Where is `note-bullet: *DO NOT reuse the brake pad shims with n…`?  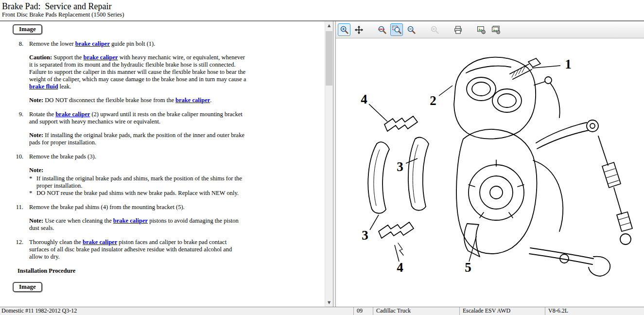 note-bullet: *DO NOT reuse the brake pad shims with n… is located at coordinates (138, 193).